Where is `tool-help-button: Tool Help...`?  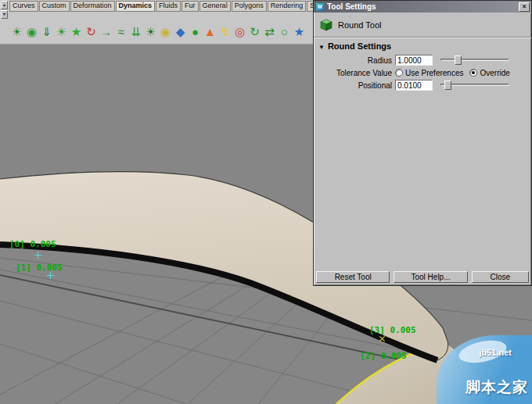
tool-help-button: Tool Help... is located at coordinates (430, 277).